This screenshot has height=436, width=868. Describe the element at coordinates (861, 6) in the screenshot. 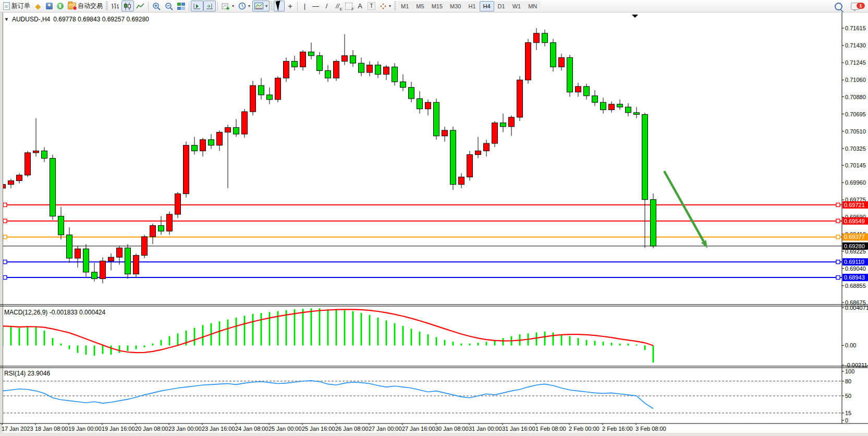

I see `notification-badge: 1` at that location.